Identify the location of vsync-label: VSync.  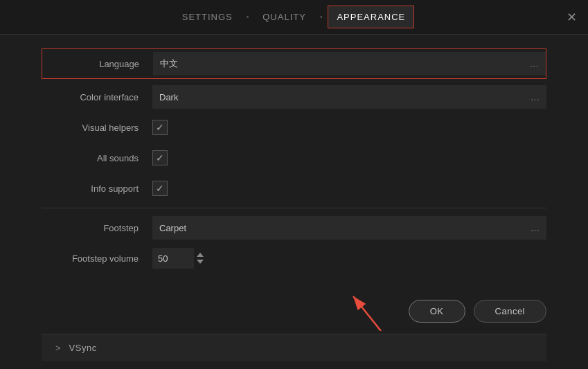
(83, 348).